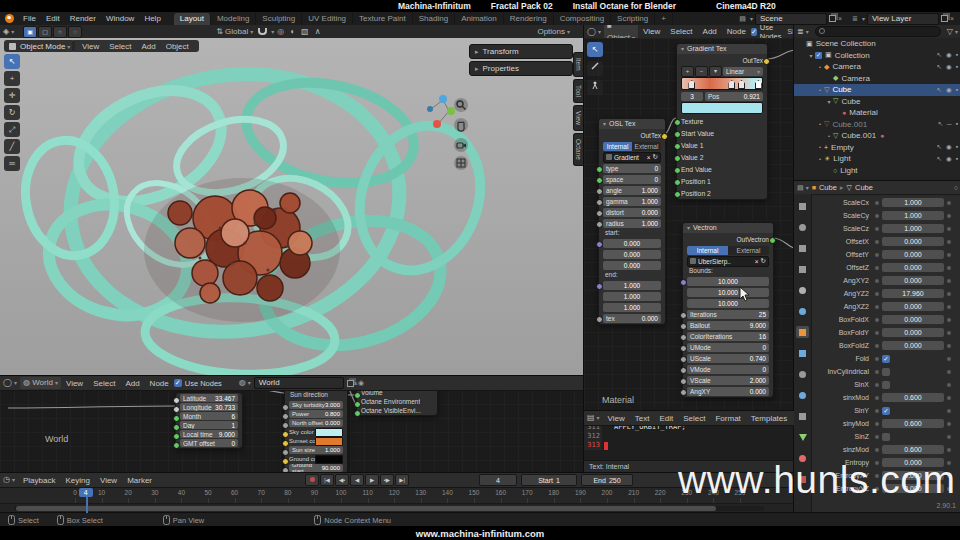  What do you see at coordinates (632, 254) in the screenshot?
I see `node-vector-field: 0.000` at bounding box center [632, 254].